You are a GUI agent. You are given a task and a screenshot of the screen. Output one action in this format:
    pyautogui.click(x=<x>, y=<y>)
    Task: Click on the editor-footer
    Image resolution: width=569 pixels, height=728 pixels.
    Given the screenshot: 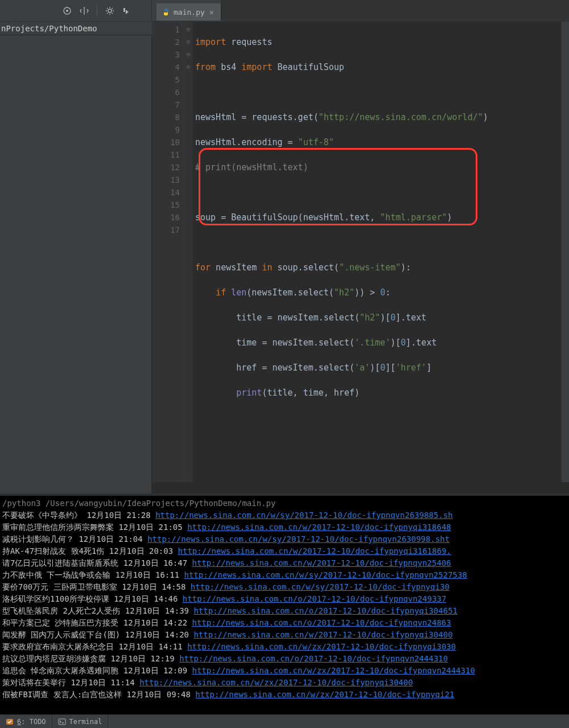 What is the action you would take?
    pyautogui.click(x=361, y=488)
    